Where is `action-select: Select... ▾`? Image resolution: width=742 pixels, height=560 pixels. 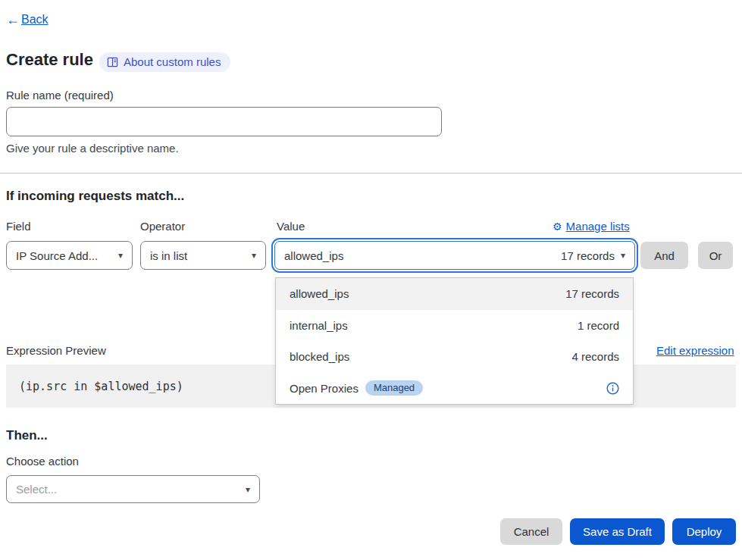
action-select: Select... ▾ is located at coordinates (133, 490).